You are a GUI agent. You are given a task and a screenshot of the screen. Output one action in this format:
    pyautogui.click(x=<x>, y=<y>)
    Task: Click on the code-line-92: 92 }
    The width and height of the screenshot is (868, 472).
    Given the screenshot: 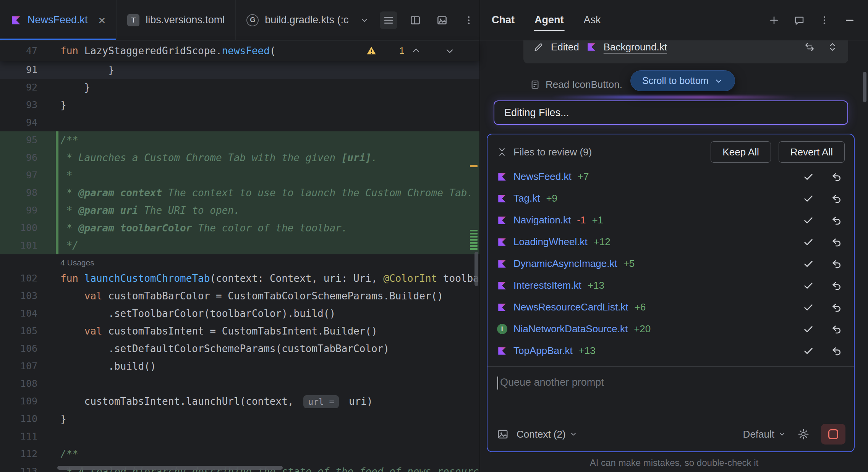 What is the action you would take?
    pyautogui.click(x=240, y=87)
    